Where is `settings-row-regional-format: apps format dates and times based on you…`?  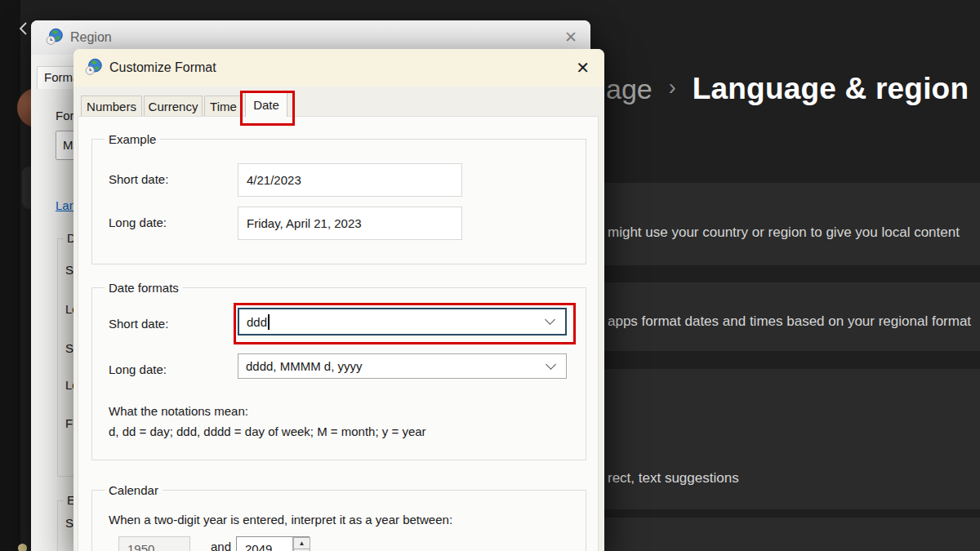
settings-row-regional-format: apps format dates and times based on you… is located at coordinates (782, 317).